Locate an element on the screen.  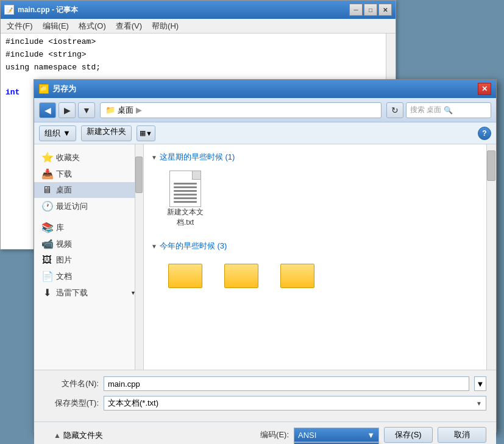
menu-help: 帮助(H) is located at coordinates (165, 26).